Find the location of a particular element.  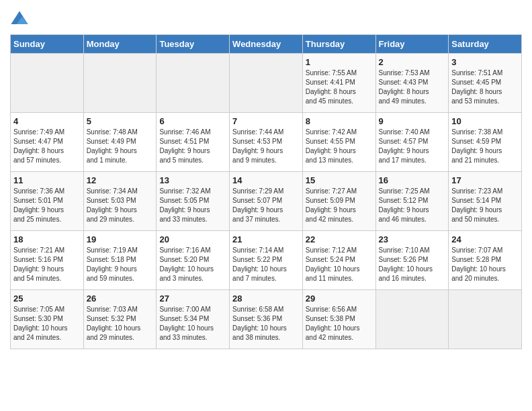

day-info: Sunrise: 7:40 AM Sunset: 4:57 PM Dayligh… is located at coordinates (412, 146).